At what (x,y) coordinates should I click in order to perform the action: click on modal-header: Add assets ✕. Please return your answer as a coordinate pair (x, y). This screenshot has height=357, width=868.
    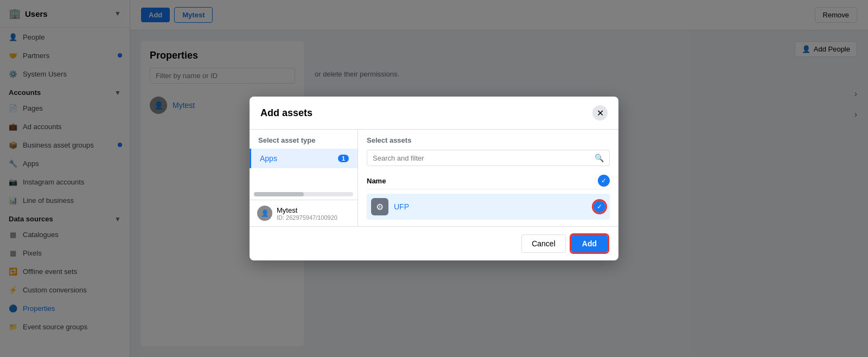
    Looking at the image, I should click on (434, 113).